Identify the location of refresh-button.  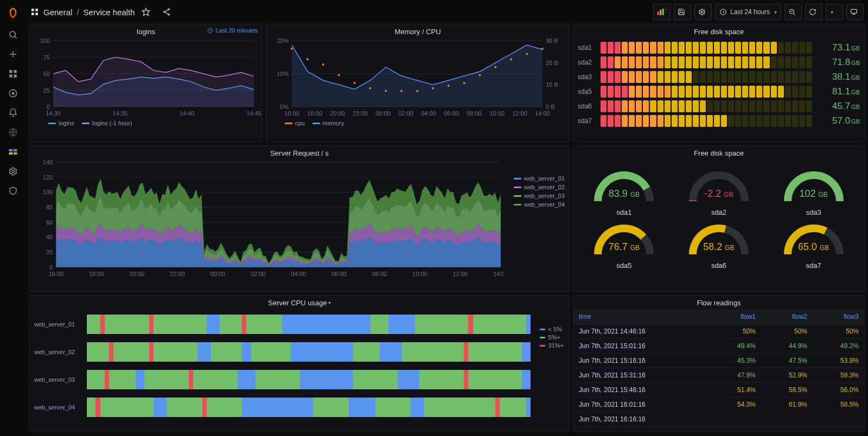
(814, 12).